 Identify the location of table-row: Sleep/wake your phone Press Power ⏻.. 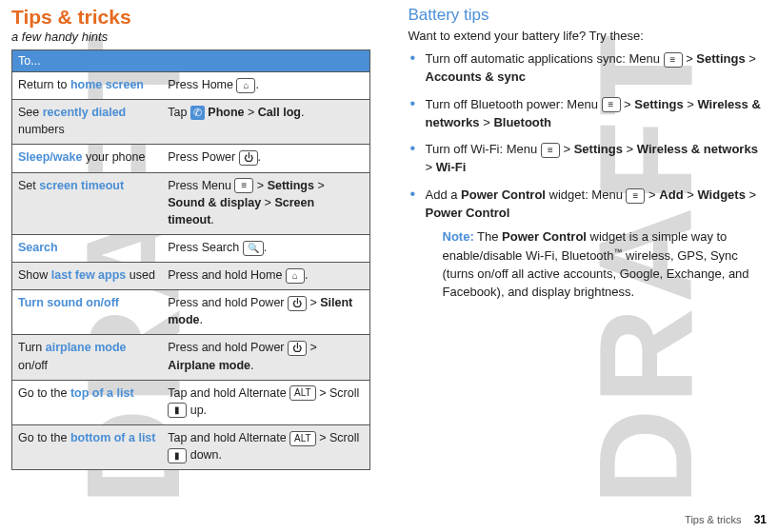
(191, 158).